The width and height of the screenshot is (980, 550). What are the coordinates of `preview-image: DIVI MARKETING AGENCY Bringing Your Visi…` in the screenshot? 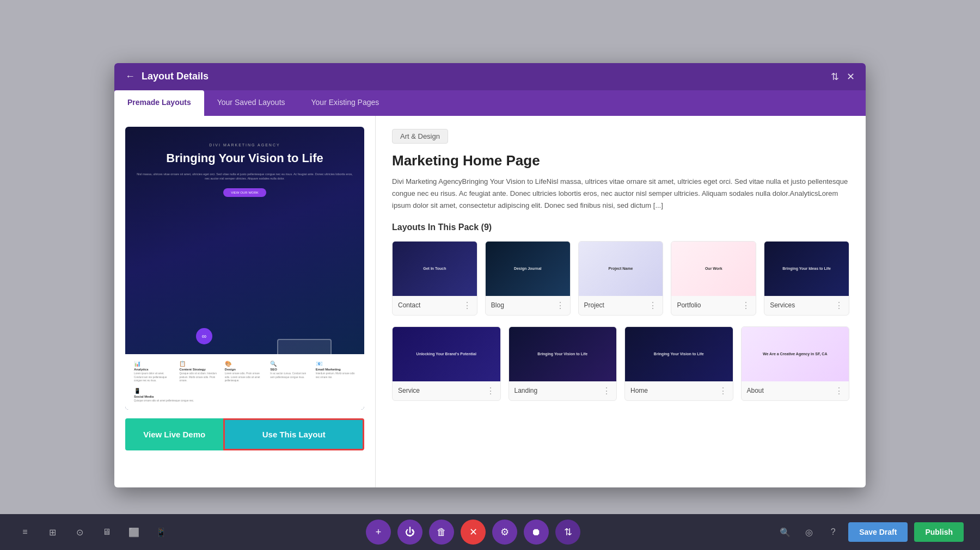 It's located at (245, 268).